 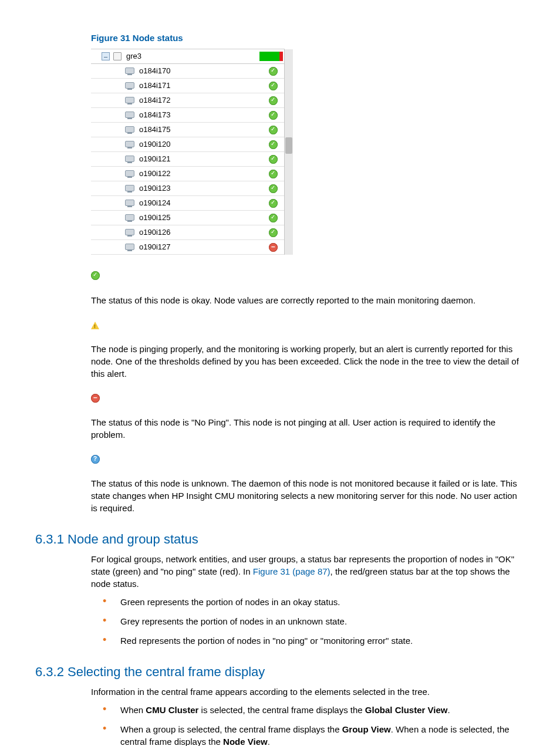 What do you see at coordinates (281, 56) in the screenshot?
I see `status-bar-red` at bounding box center [281, 56].